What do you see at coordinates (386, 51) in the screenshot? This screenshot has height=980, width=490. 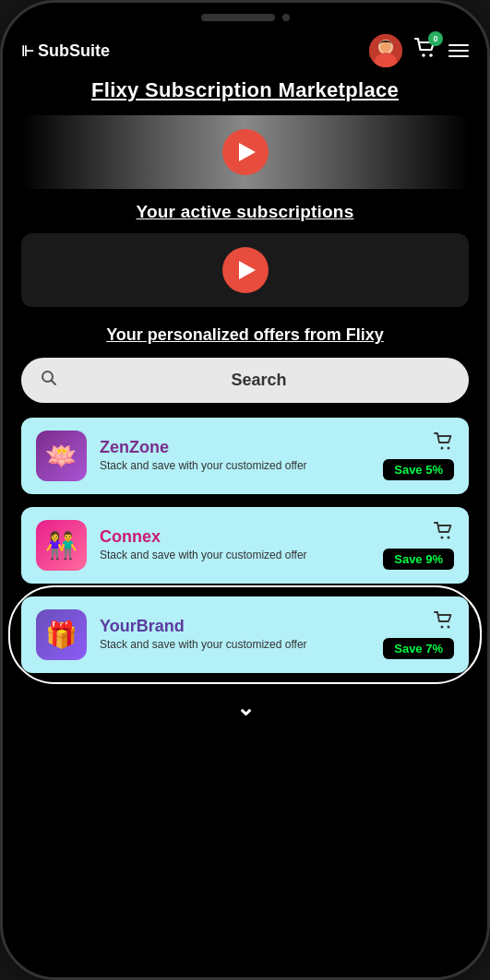 I see `avatar-svg` at bounding box center [386, 51].